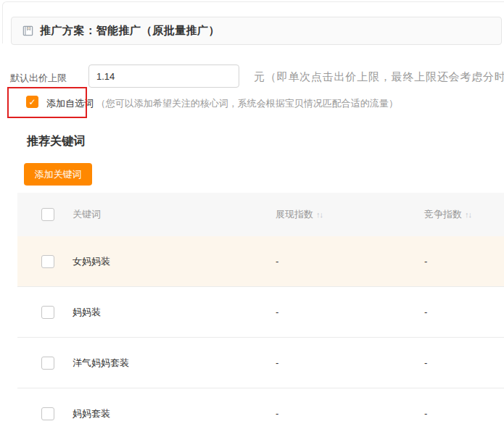 The width and height of the screenshot is (504, 437). What do you see at coordinates (174, 414) in the screenshot?
I see `keyword-cell: 妈妈套装` at bounding box center [174, 414].